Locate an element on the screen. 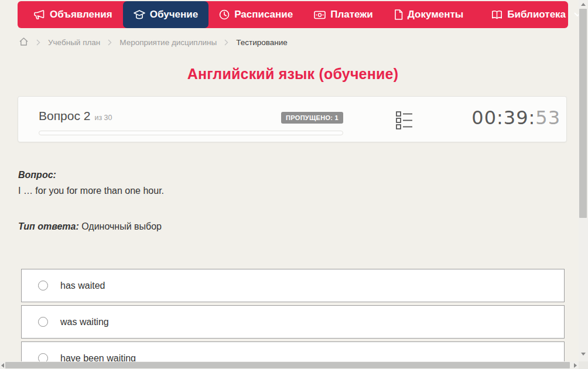 This screenshot has height=369, width=588. question-text: I … for you for more than one hour. is located at coordinates (290, 191).